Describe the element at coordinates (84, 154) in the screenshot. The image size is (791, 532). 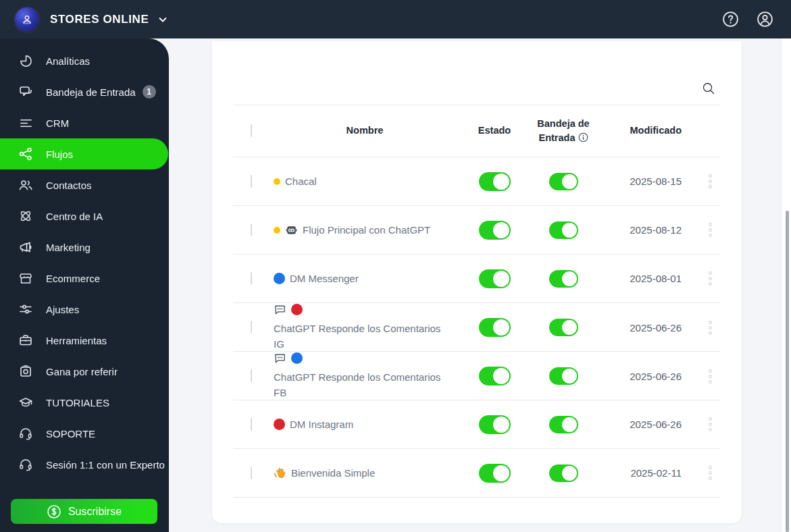
I see `sidebar-item-flujos: Flujos` at that location.